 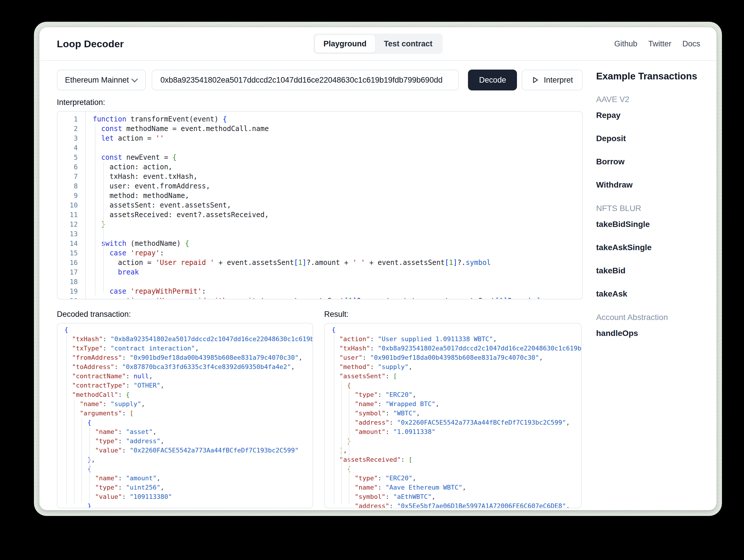 I want to click on line-number: 6, so click(x=68, y=167).